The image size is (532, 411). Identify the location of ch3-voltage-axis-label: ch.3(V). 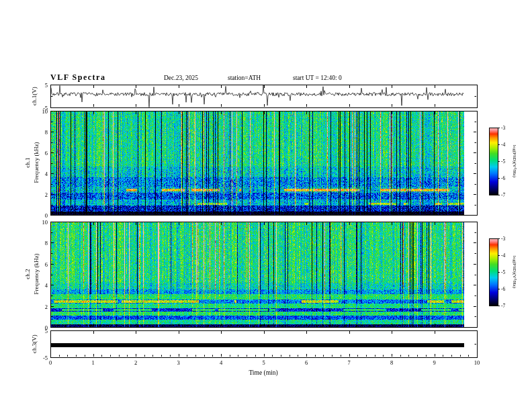
(35, 344).